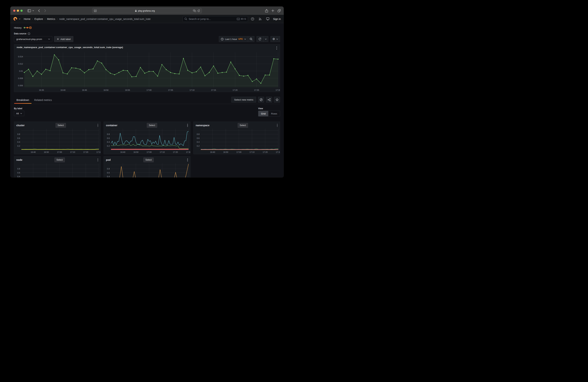 This screenshot has height=382, width=588. What do you see at coordinates (198, 142) in the screenshot?
I see `svg-text: 0.4` at bounding box center [198, 142].